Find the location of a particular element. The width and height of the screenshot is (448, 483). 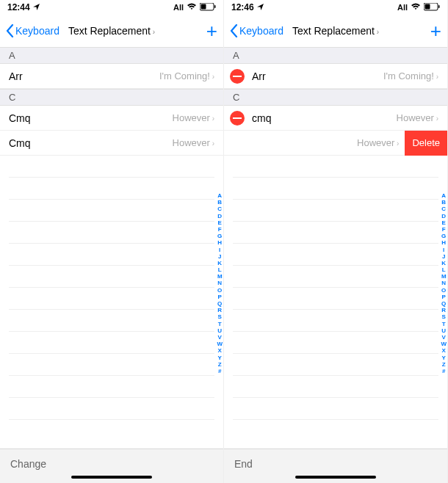

battery-icon is located at coordinates (432, 7).